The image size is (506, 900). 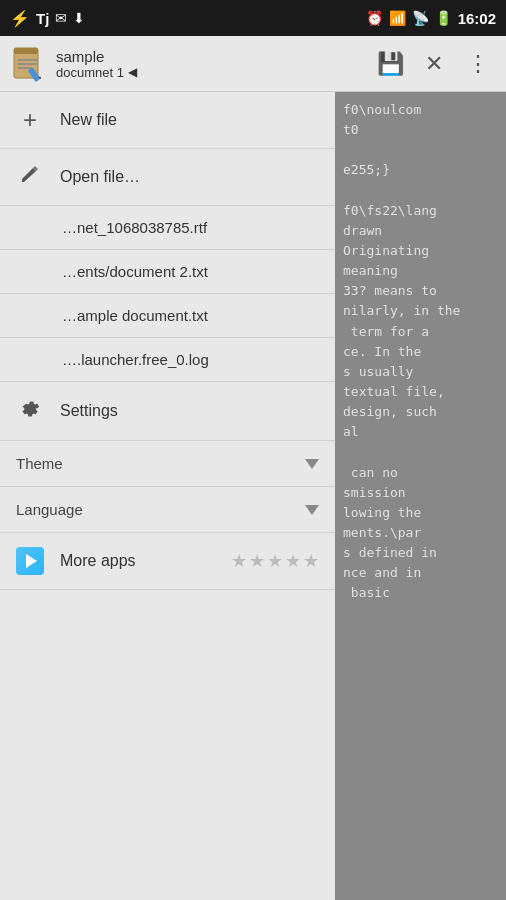 I want to click on sidebar-item-more-apps: More apps ★ ★ ★ ★ ★, so click(x=168, y=562).